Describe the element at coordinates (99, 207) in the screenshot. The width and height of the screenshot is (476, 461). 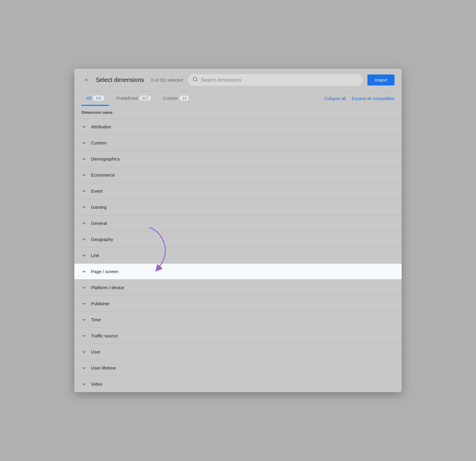
I see `dimension-label: Gaming` at that location.